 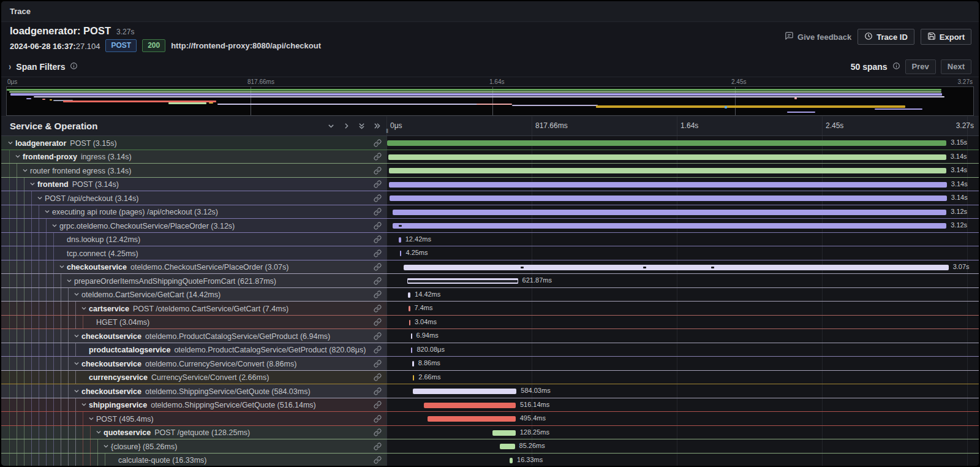 I want to click on span-row: checkoutserviceoteldemo.CurrencyService/…, so click(x=490, y=364).